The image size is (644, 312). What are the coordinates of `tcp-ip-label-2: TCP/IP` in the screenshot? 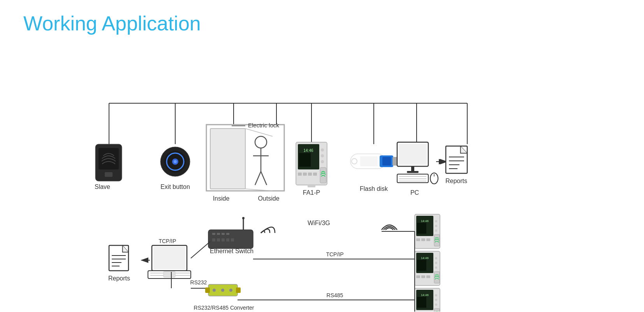 It's located at (335, 254).